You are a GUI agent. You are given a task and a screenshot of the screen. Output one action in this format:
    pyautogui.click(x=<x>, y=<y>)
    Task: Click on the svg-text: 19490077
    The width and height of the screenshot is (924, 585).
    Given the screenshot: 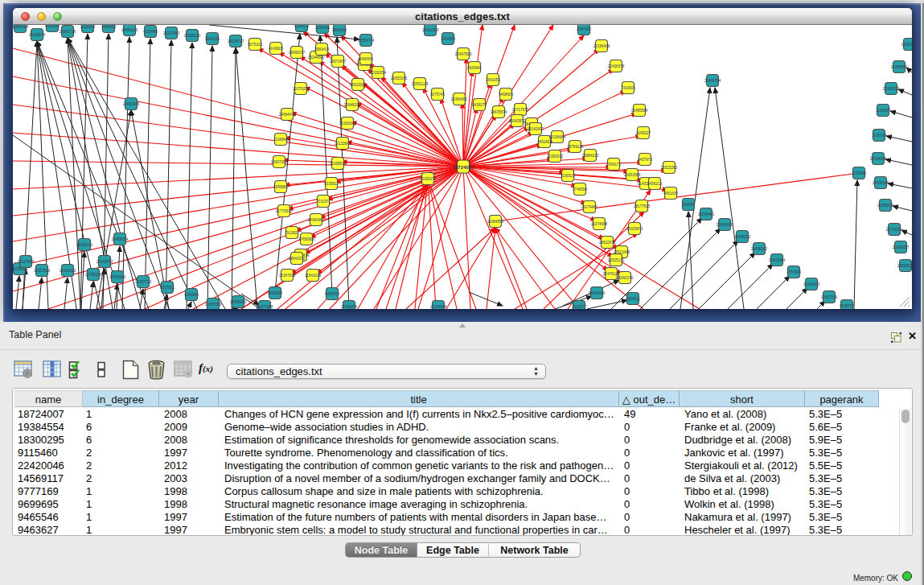 What is the action you would take?
    pyautogui.click(x=298, y=53)
    